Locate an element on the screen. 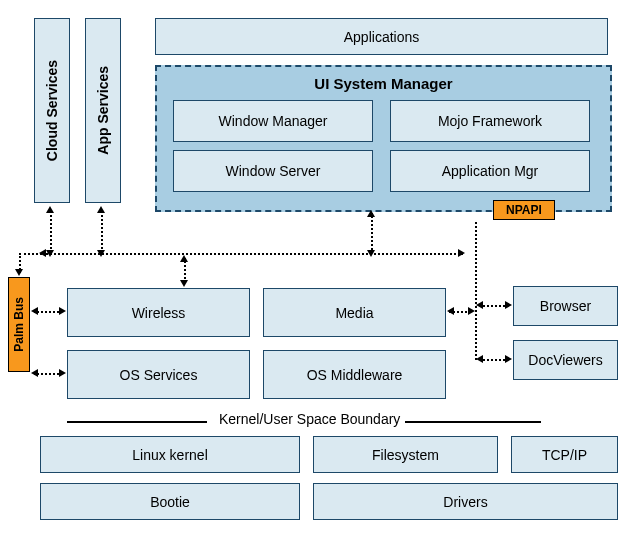 Image resolution: width=640 pixels, height=539 pixels. bootie-label: Bootie is located at coordinates (170, 502).